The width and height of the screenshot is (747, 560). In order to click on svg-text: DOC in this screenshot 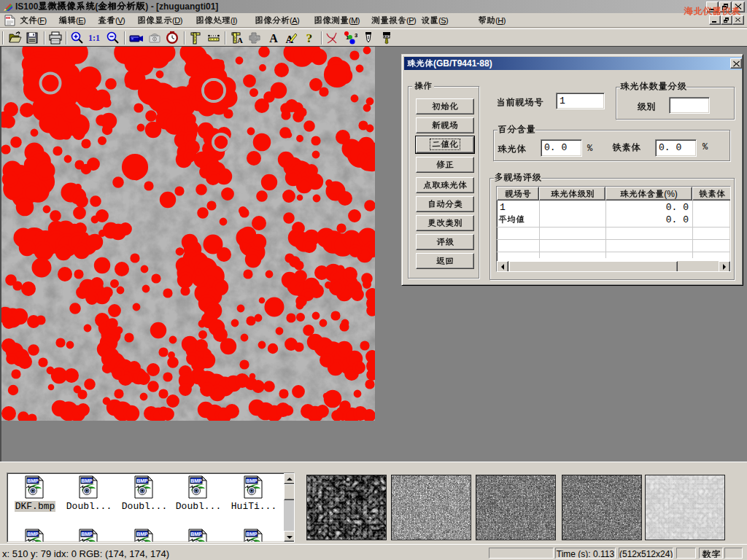, I will do `click(9, 18)`.